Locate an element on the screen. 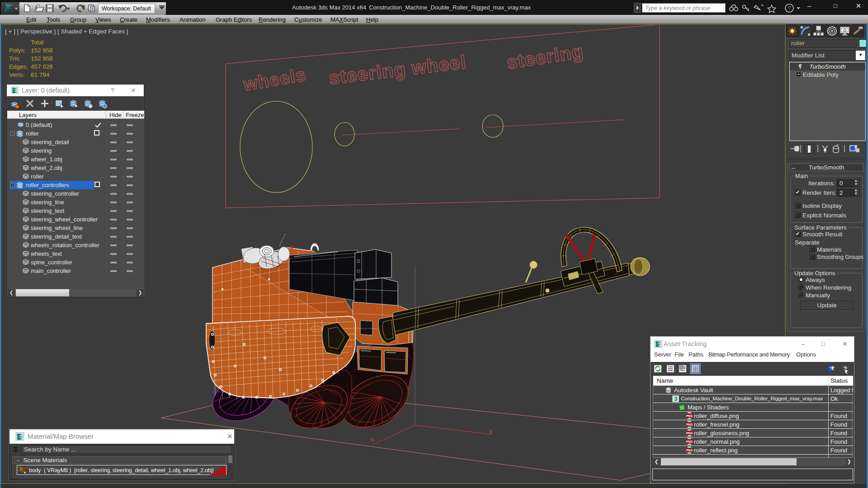 The width and height of the screenshot is (868, 488). svg-text: y is located at coordinates (491, 431).